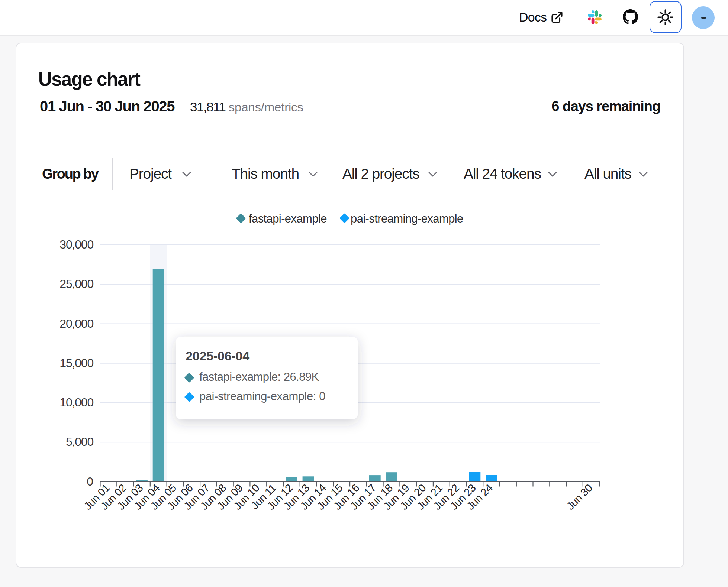 The image size is (728, 587). Describe the element at coordinates (262, 396) in the screenshot. I see `svg-text: pai-streaming-example: 0` at that location.